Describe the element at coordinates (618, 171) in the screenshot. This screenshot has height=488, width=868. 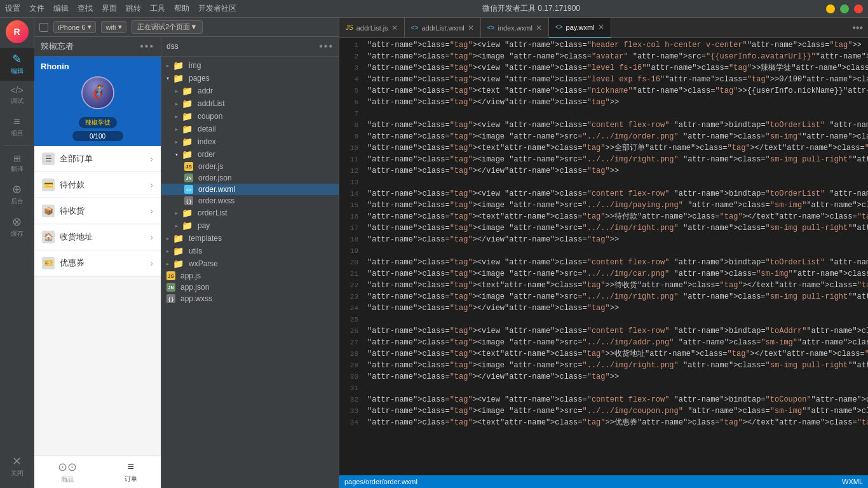
I see `code-line-12: "attr-name">class="tag"></view"attr-name…` at that location.